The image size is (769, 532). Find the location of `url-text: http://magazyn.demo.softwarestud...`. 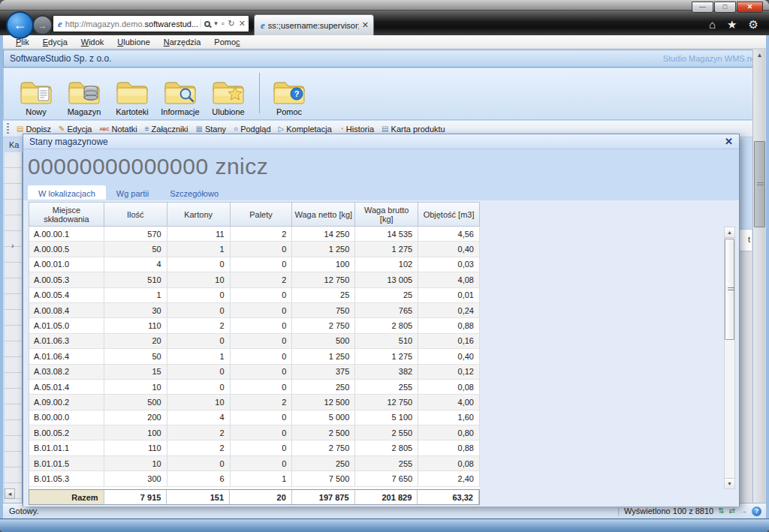

url-text: http://magazyn.demo.softwarestud... is located at coordinates (133, 24).